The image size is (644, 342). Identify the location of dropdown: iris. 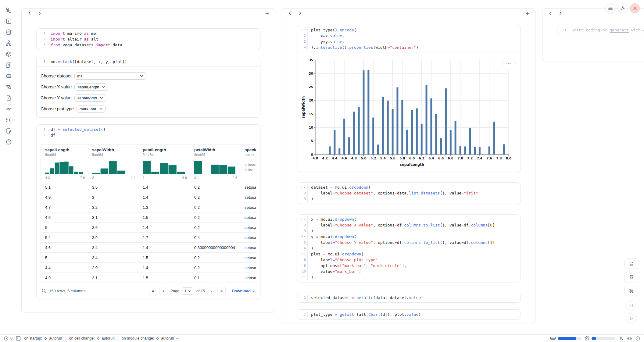
(110, 76).